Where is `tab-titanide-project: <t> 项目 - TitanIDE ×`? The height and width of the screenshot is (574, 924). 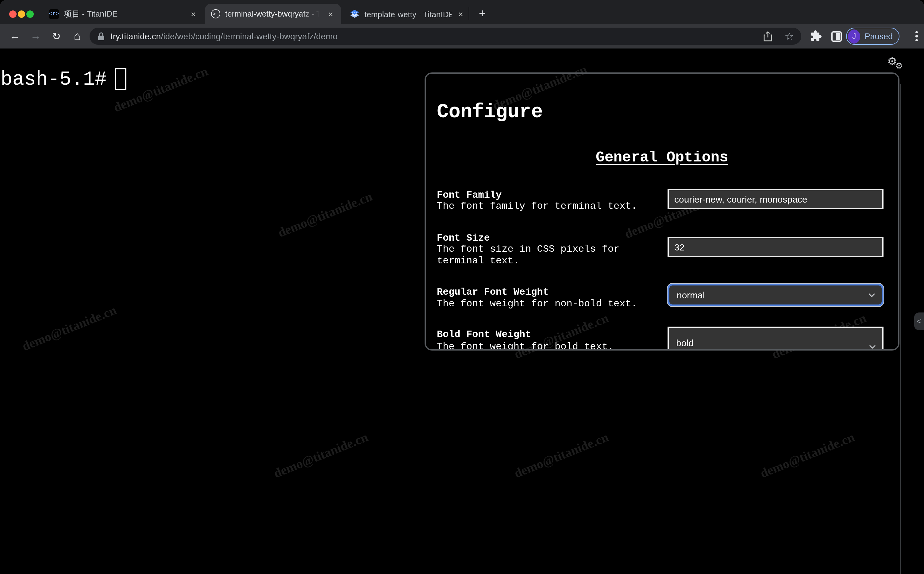
tab-titanide-project: <t> 项目 - TitanIDE × is located at coordinates (123, 14).